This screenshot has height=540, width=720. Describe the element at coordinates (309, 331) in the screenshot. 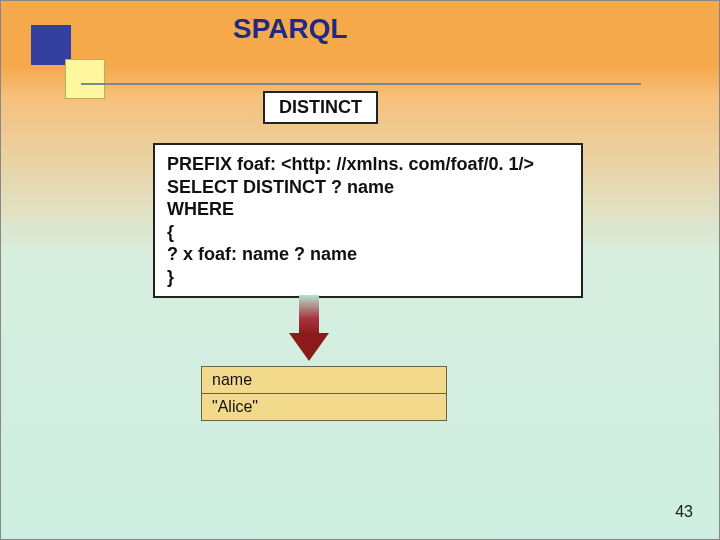

I see `arrow-down-icon` at that location.